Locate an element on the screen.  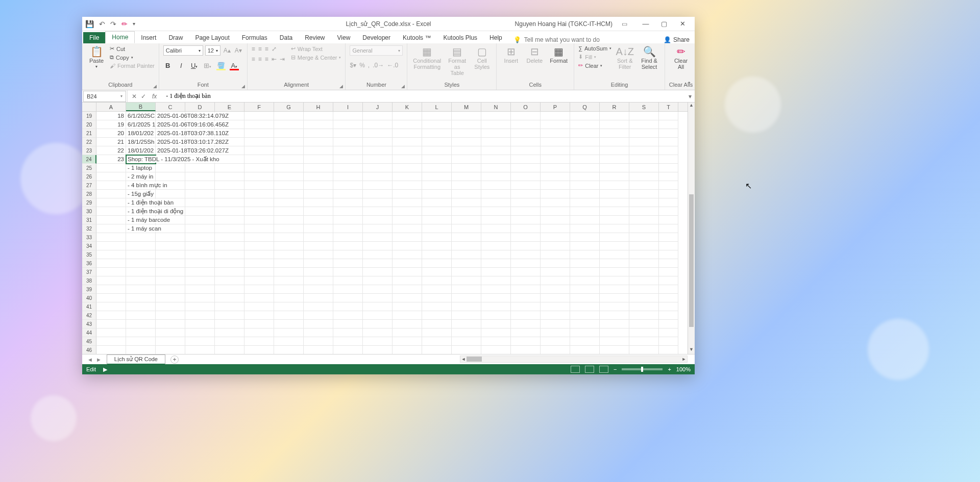
cell-S38 is located at coordinates (644, 281).